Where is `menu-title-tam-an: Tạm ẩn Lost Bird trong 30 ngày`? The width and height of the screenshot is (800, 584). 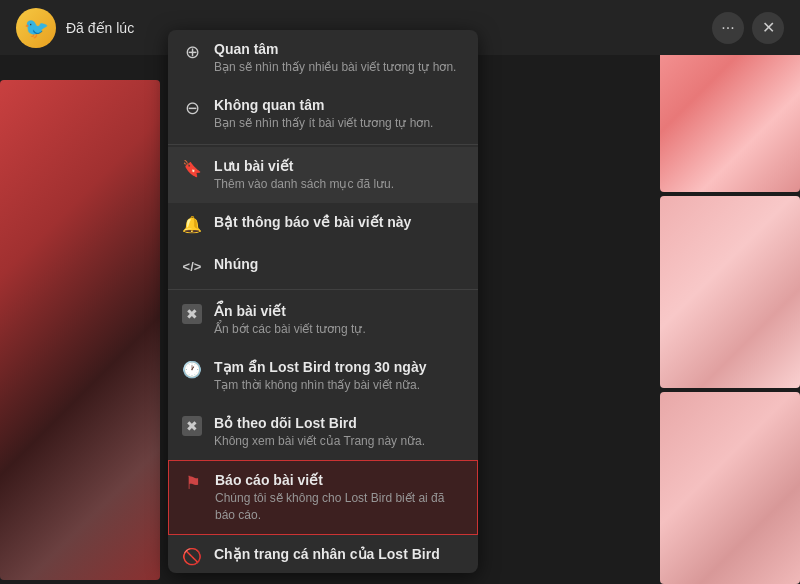
menu-title-tam-an: Tạm ẩn Lost Bird trong 30 ngày is located at coordinates (339, 367).